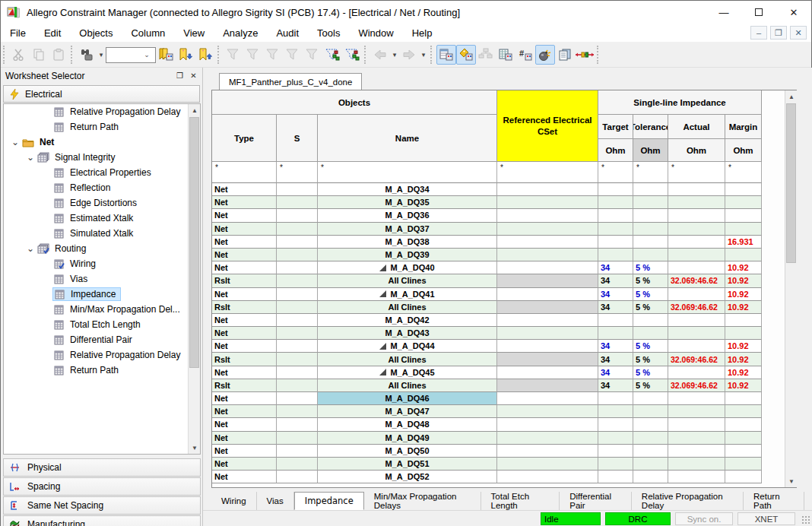 The height and width of the screenshot is (526, 812). Describe the element at coordinates (102, 486) in the screenshot. I see `section-spacing: Spacing` at that location.